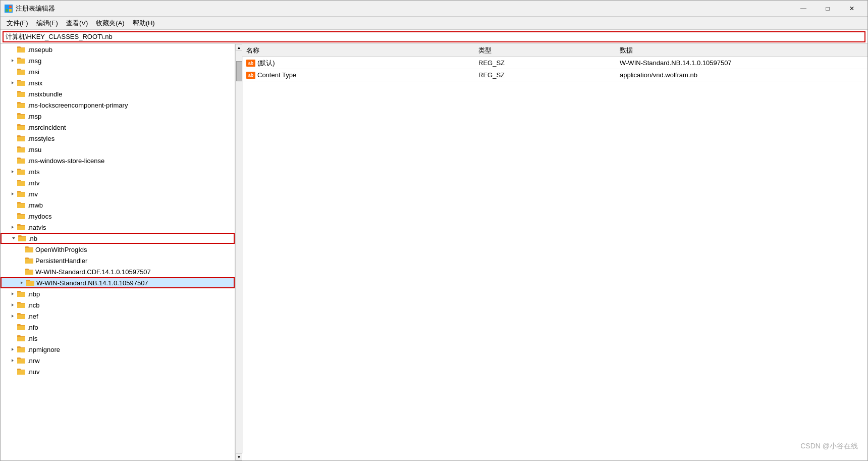 The width and height of the screenshot is (868, 461). I want to click on tree-item-nls: .nls, so click(118, 338).